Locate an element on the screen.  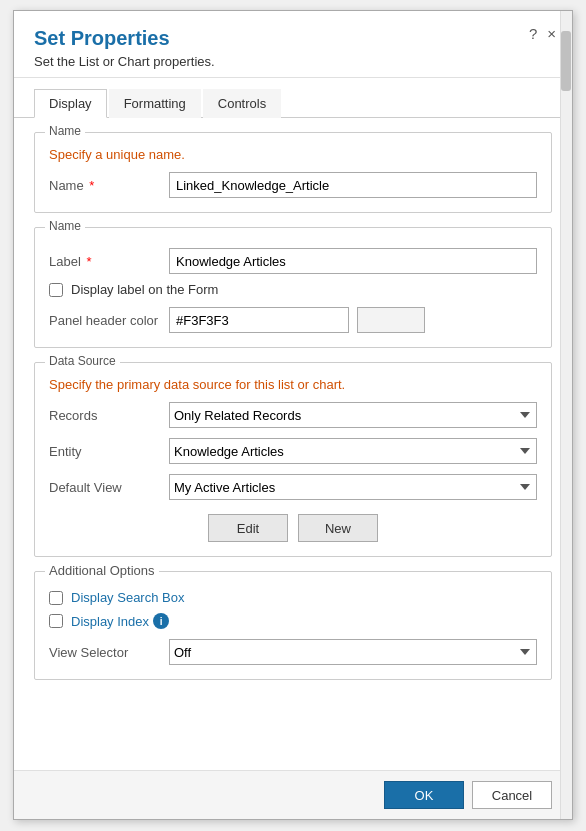
scrollbar-thumb is located at coordinates (566, 61).